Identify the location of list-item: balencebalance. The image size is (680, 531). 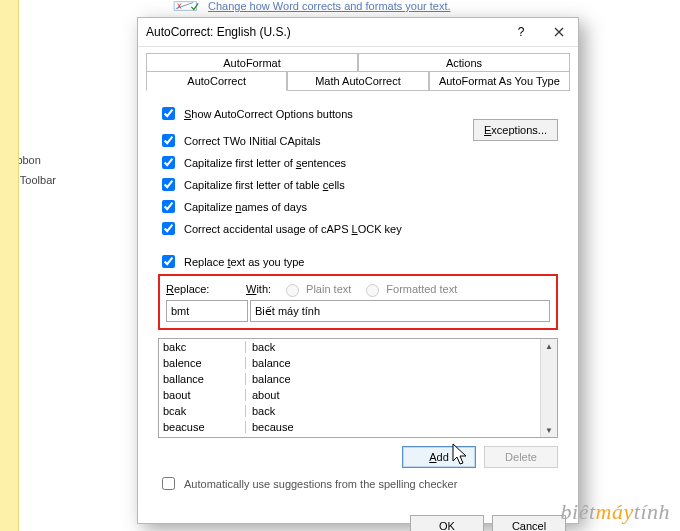
(350, 363).